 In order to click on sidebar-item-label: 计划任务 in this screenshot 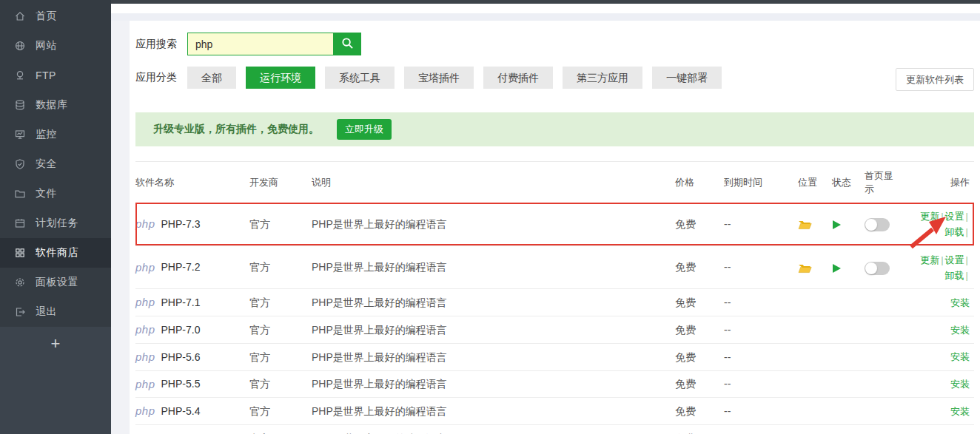, I will do `click(57, 223)`.